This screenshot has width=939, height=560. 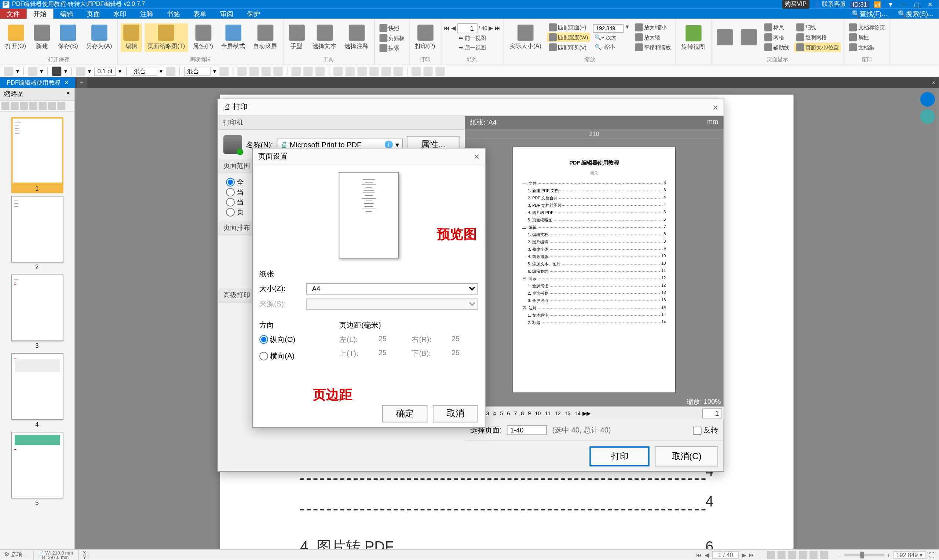 I want to click on blend-select-2: 混合, so click(x=197, y=71).